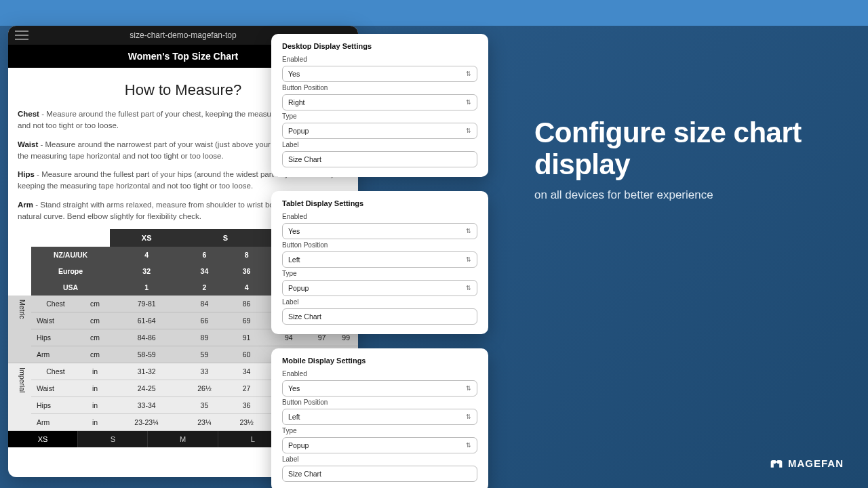  Describe the element at coordinates (183, 439) in the screenshot. I see `size-tab: M` at that location.